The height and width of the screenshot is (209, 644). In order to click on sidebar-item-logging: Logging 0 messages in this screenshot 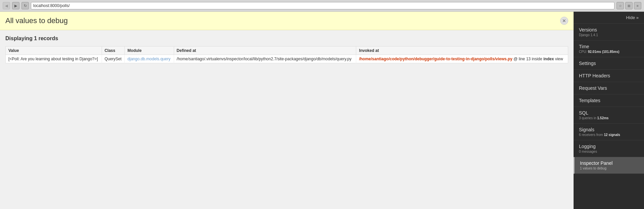, I will do `click(609, 149)`.